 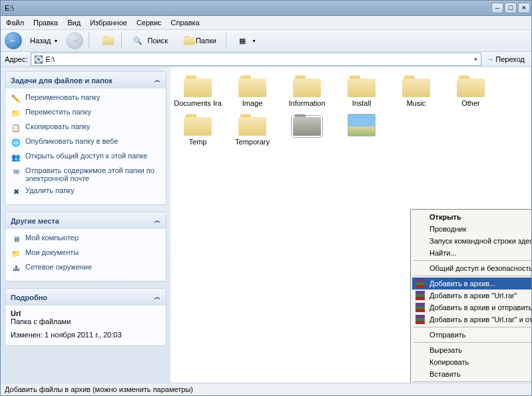 What do you see at coordinates (16, 239) in the screenshot?
I see `computer-icon: 🖥` at bounding box center [16, 239].